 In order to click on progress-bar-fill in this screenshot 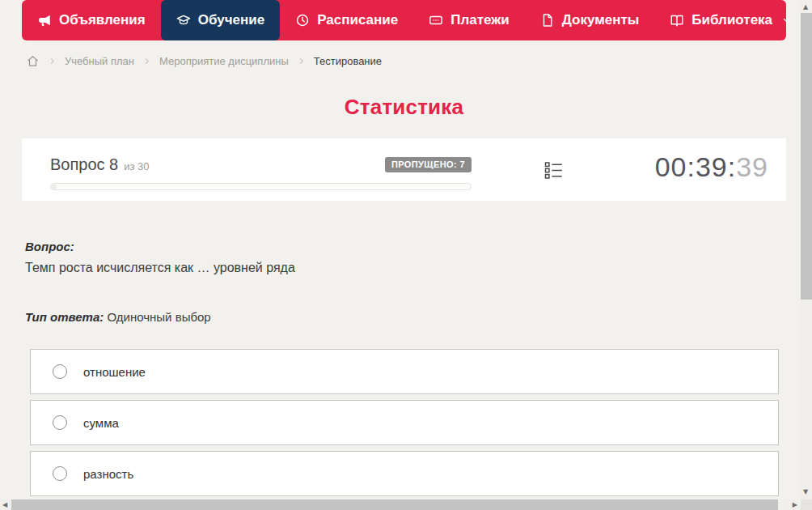, I will do `click(53, 186)`.